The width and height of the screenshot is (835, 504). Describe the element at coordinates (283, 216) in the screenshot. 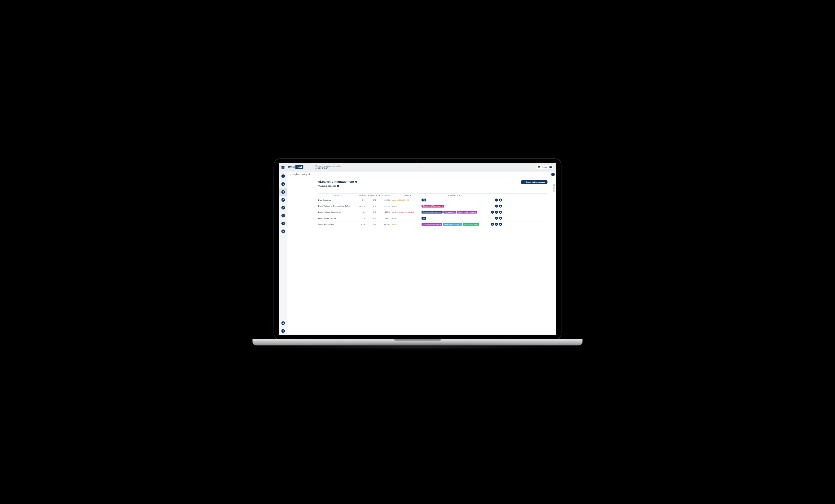

I see `chart-icon` at that location.